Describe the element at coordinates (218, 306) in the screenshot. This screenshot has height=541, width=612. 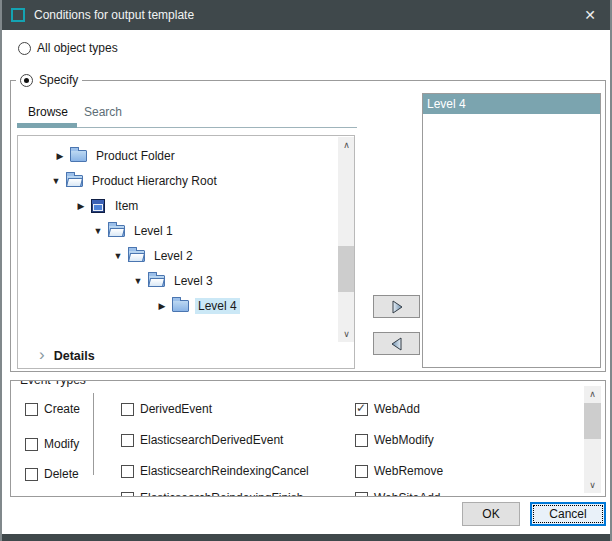
I see `tree-item-label: Level 4` at that location.